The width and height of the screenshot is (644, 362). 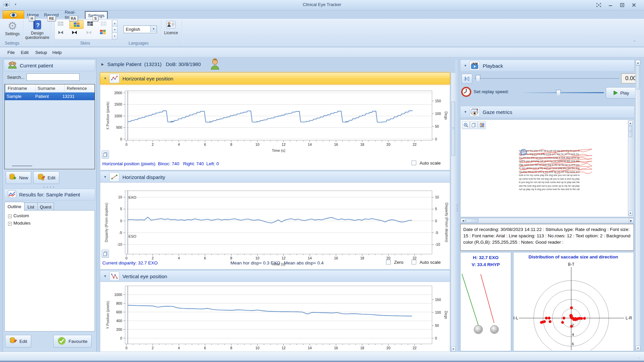 I want to click on close-button, so click(x=634, y=5).